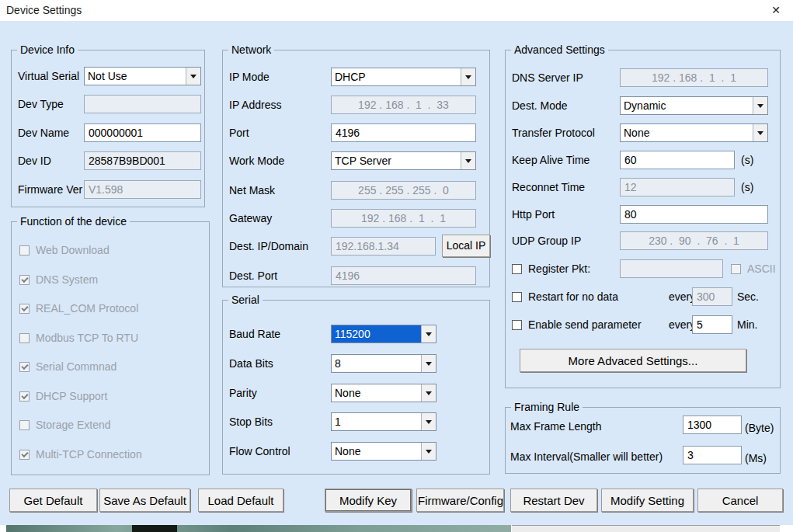 Image resolution: width=793 pixels, height=532 pixels. Describe the element at coordinates (143, 104) in the screenshot. I see `dev-type-field` at that location.